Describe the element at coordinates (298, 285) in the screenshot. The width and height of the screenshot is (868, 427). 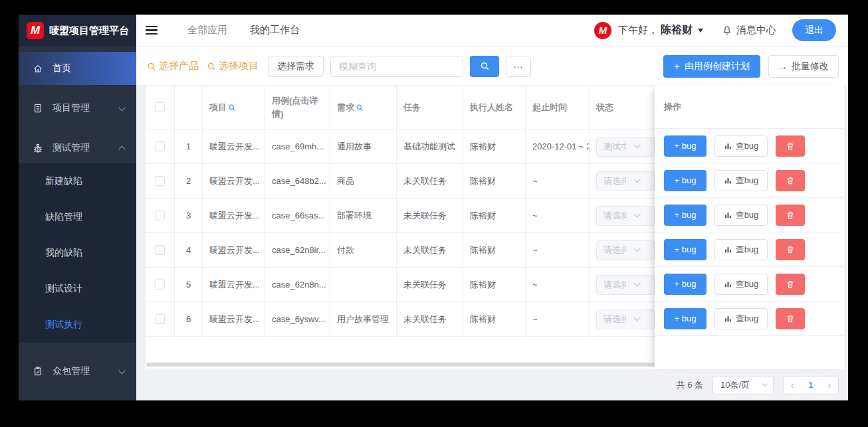
I see `cell-case-link: case_62n8n...` at that location.